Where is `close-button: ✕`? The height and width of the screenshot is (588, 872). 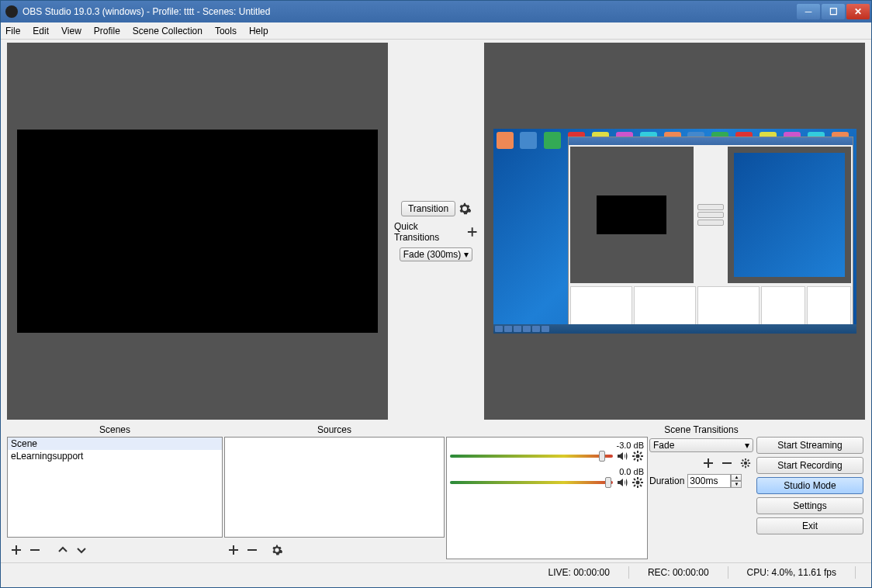 close-button: ✕ is located at coordinates (858, 12).